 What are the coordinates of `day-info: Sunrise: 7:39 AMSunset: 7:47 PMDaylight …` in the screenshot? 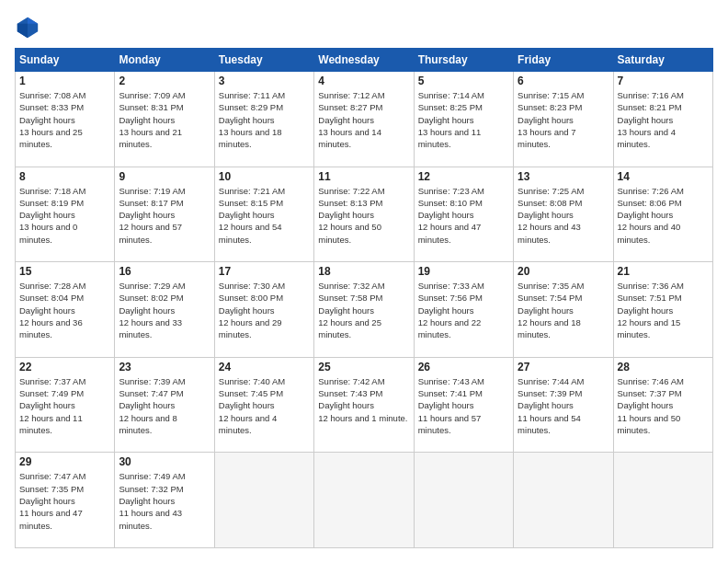 It's located at (164, 406).